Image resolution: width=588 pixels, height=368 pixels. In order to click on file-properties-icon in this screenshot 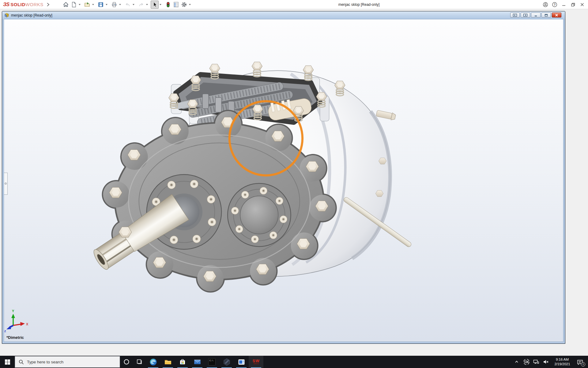, I will do `click(176, 5)`.